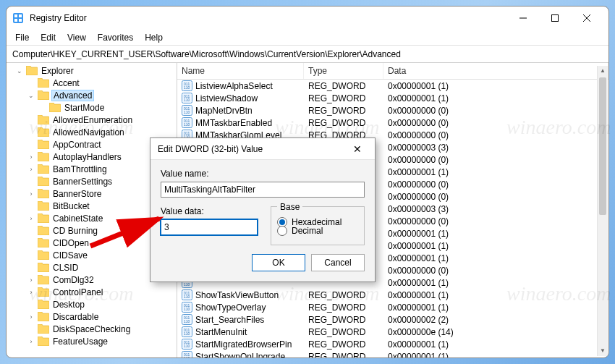 This screenshot has height=364, width=615. I want to click on tree-label: BitBucket, so click(71, 206).